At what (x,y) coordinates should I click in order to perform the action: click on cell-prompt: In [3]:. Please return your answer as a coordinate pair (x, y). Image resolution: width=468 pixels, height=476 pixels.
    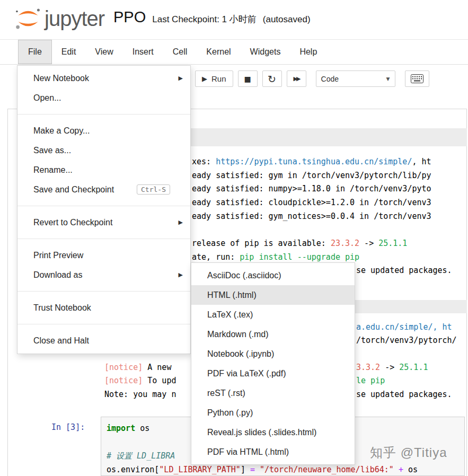
    Looking at the image, I should click on (68, 427).